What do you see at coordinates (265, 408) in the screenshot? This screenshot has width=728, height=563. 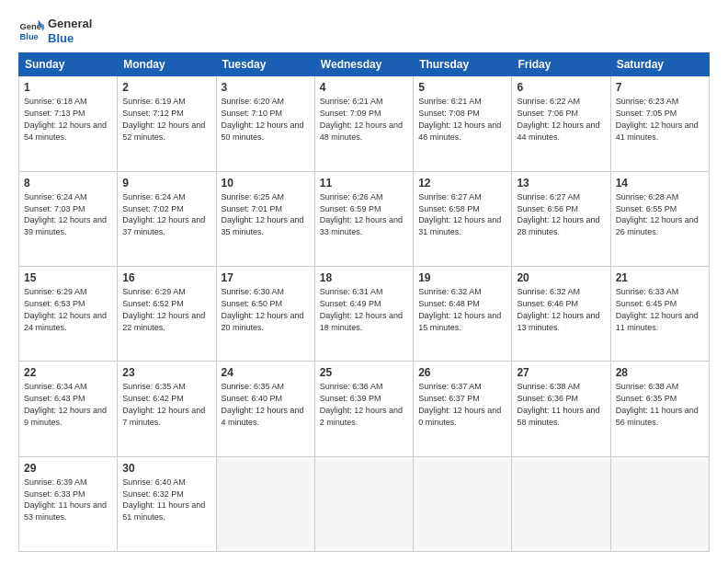 I see `calendar-day-cell: 24Sunrise: 6:35 AMSunset: 6:40 PMDayligh…` at bounding box center [265, 408].